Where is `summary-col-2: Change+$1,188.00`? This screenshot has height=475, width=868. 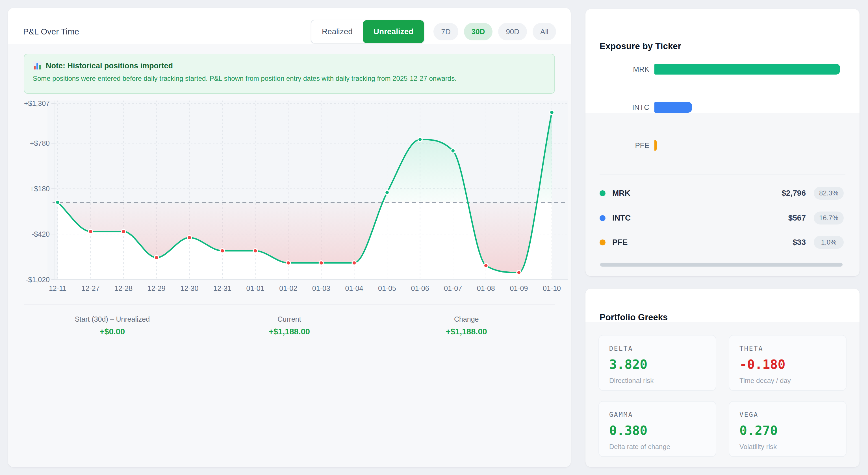 summary-col-2: Change+$1,188.00 is located at coordinates (466, 326).